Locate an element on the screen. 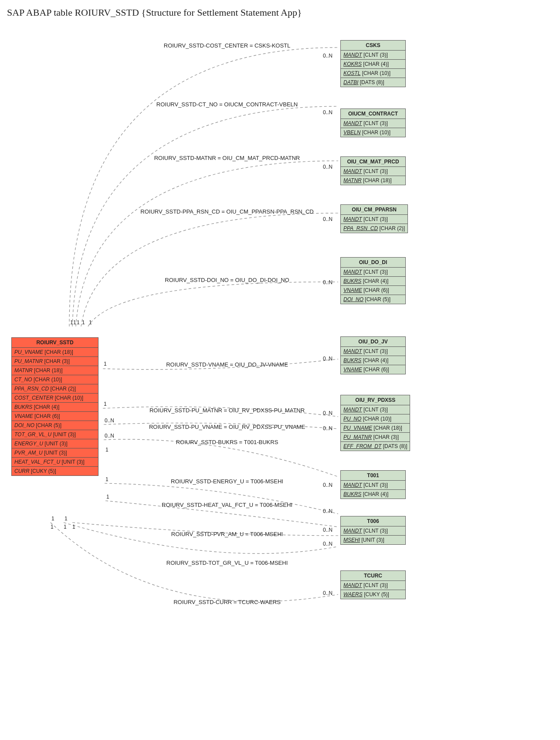 The height and width of the screenshot is (740, 560). table-row: PPA_RSN_CD [CHAR (2)] is located at coordinates (374, 228).